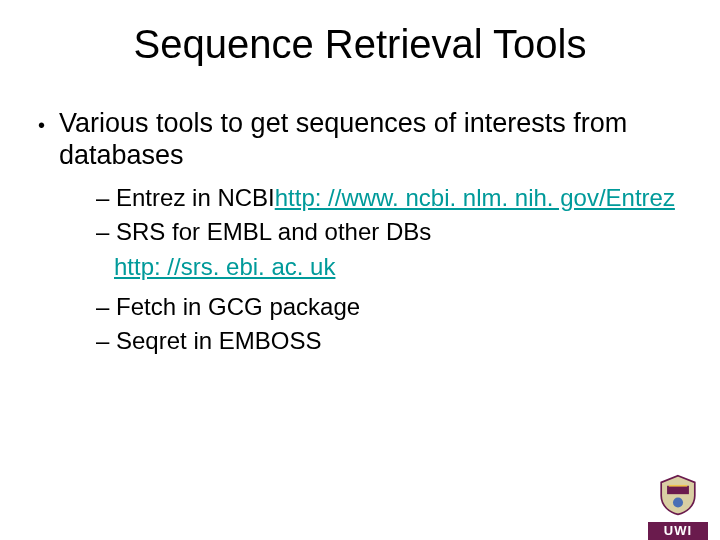  What do you see at coordinates (475, 198) in the screenshot?
I see `entrez-link: http: //www. ncbi. nlm. nih. gov/Entrez` at bounding box center [475, 198].